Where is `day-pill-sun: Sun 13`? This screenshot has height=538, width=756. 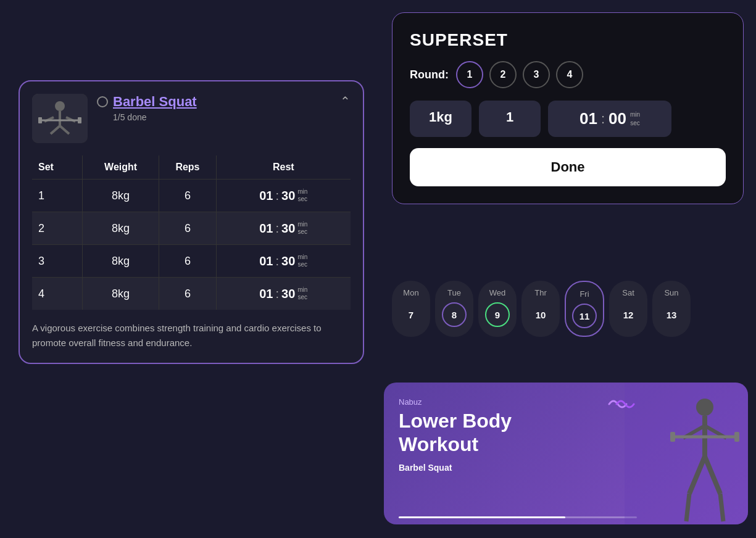
day-pill-sun: Sun 13 is located at coordinates (671, 308).